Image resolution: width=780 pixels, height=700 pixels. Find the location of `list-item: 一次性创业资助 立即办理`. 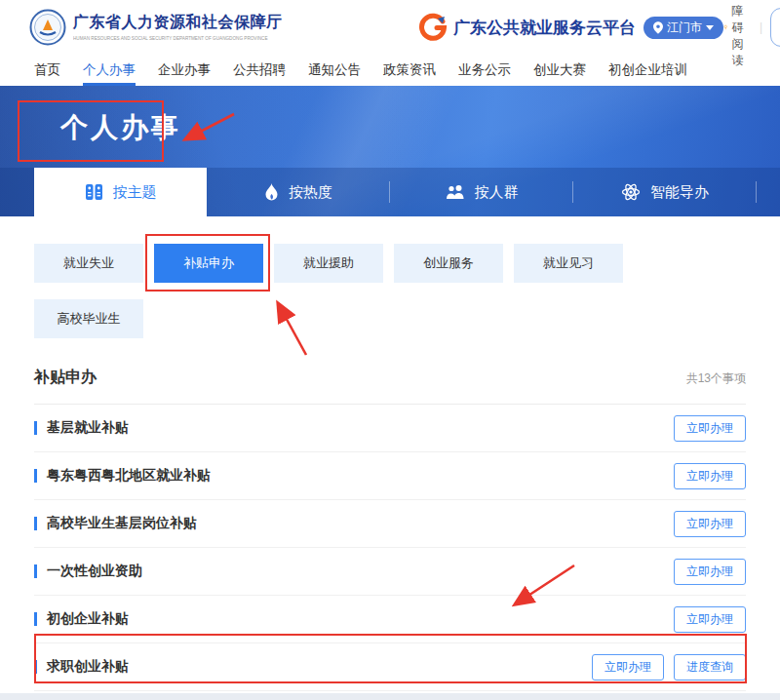

list-item: 一次性创业资助 立即办理 is located at coordinates (390, 571).